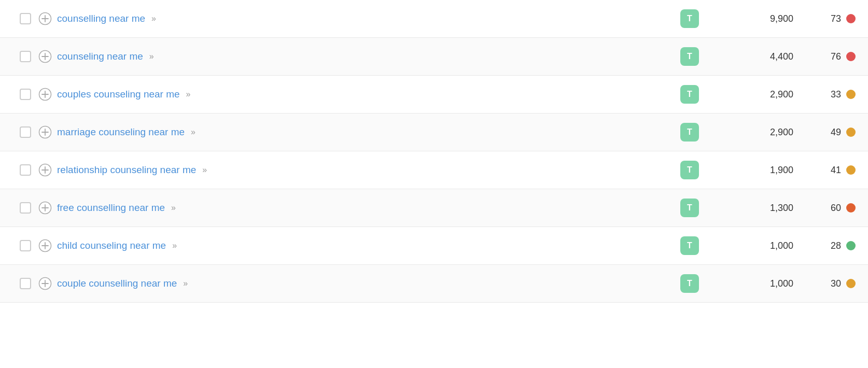 The image size is (868, 368). What do you see at coordinates (782, 208) in the screenshot?
I see `volume-value: 1,300` at bounding box center [782, 208].